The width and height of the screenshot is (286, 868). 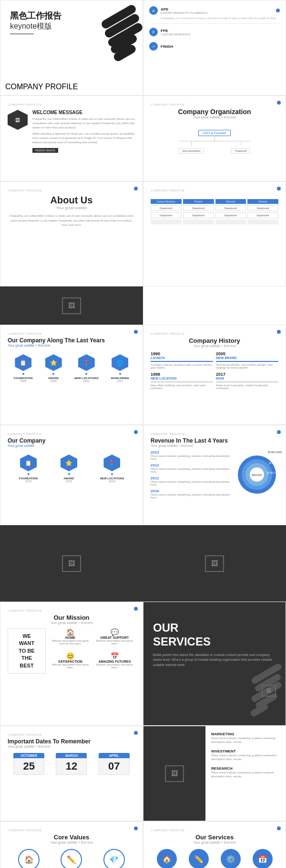 What do you see at coordinates (71, 656) in the screenshot?
I see `mission-icon-3: 😊` at bounding box center [71, 656].